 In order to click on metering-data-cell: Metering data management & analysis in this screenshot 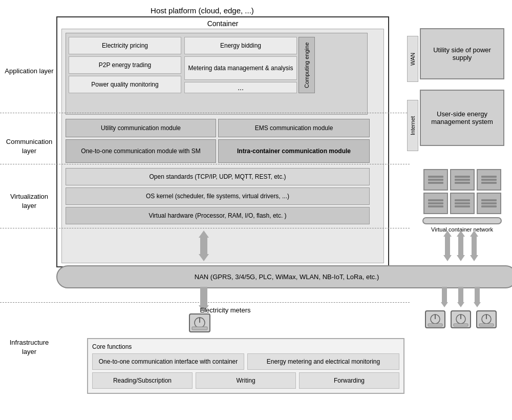, I will do `click(241, 68)`.